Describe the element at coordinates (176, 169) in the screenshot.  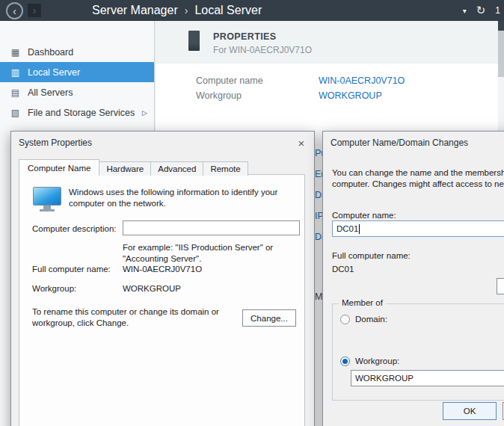
I see `tab-advanced: Advanced` at that location.